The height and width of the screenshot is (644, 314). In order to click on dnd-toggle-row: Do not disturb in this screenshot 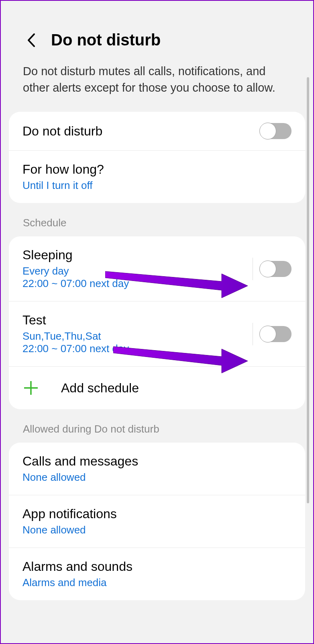, I will do `click(157, 131)`.